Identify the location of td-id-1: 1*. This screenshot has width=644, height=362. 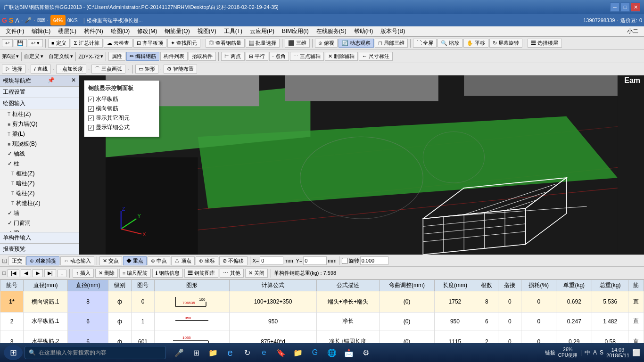
(12, 302).